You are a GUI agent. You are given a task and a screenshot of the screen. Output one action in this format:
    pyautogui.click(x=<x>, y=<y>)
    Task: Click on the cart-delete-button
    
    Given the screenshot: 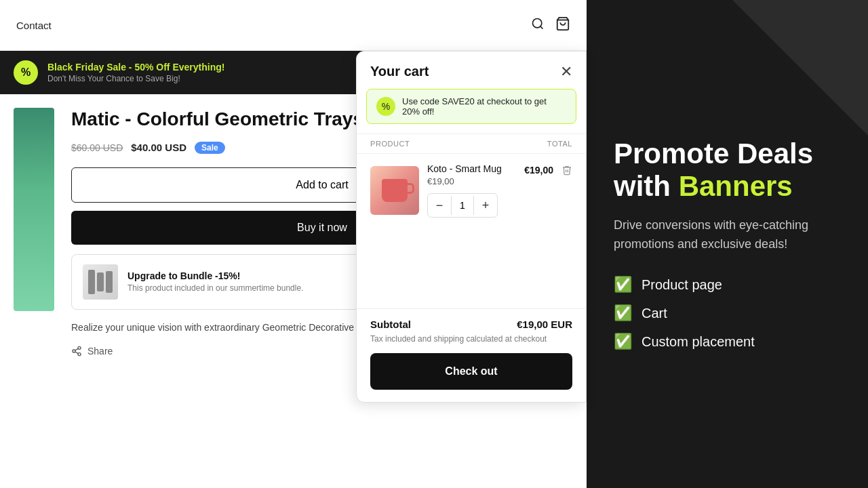 What is the action you would take?
    pyautogui.click(x=567, y=171)
    